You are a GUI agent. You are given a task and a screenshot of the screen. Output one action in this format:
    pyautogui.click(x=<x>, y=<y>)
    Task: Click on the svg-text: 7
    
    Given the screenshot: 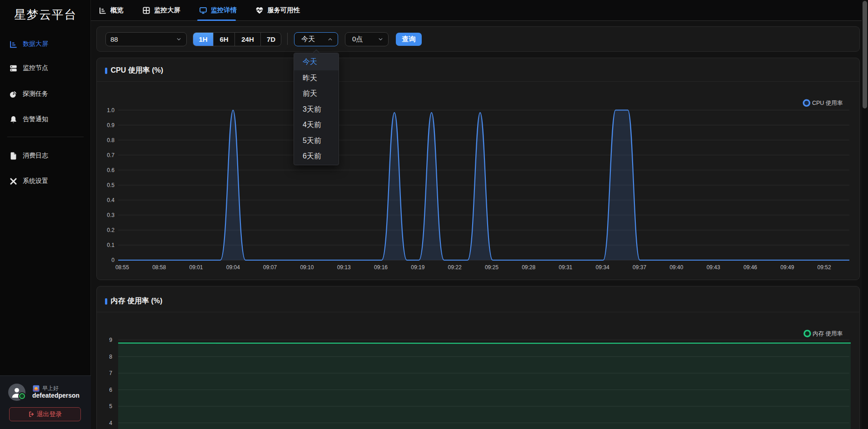 What is the action you would take?
    pyautogui.click(x=111, y=373)
    